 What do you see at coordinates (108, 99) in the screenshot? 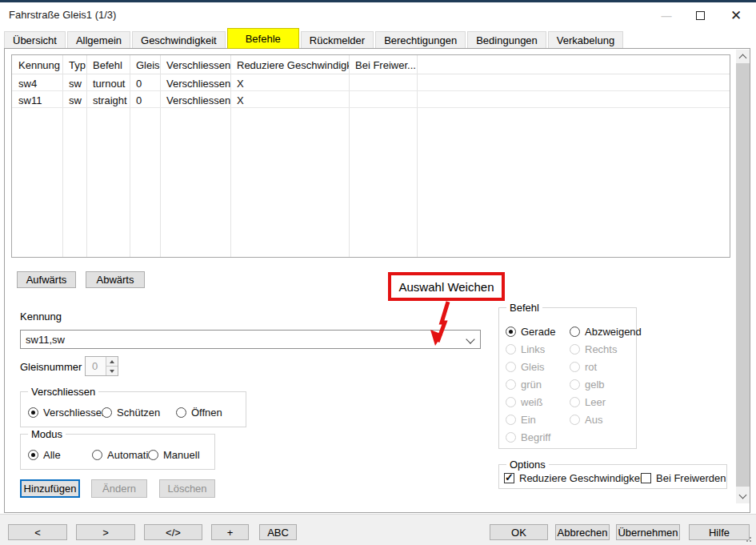
I see `table-cell: straight` at bounding box center [108, 99].